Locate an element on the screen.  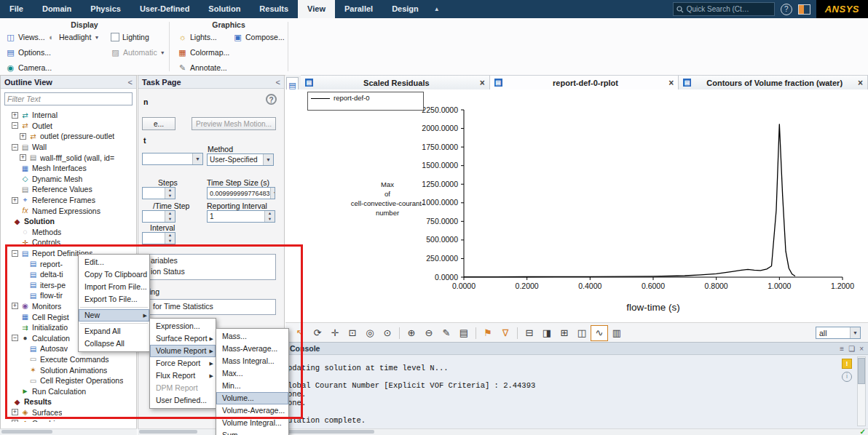
menu-item-min: Min... is located at coordinates (252, 386).